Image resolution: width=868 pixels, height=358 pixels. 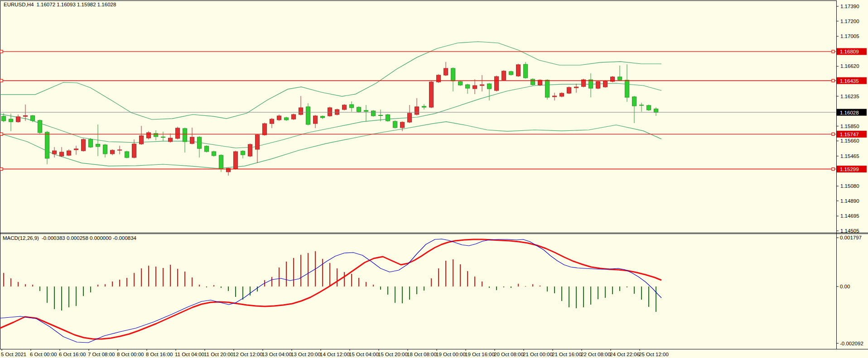 I want to click on price-axis-label: 1.14890, so click(x=850, y=201).